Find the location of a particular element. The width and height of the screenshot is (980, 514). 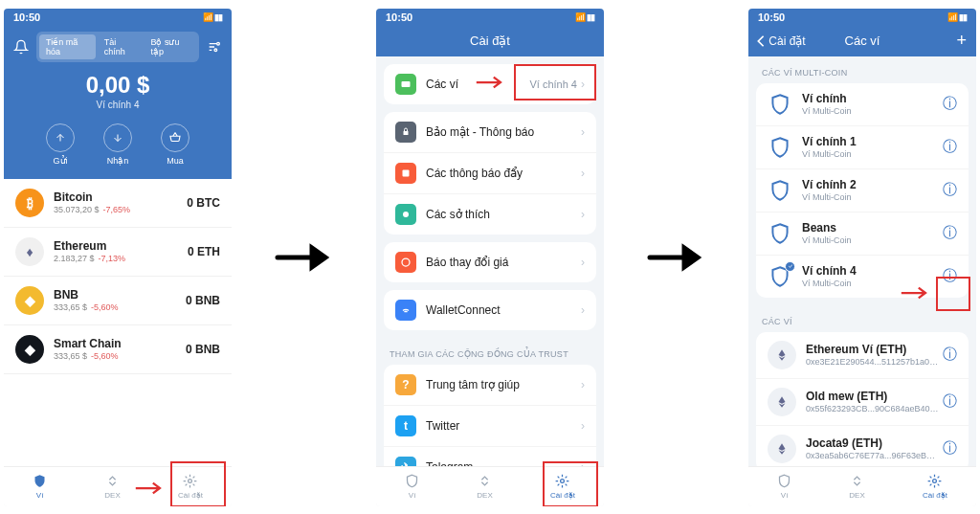

settings-wallets-value: Ví chính 4 is located at coordinates (553, 84).